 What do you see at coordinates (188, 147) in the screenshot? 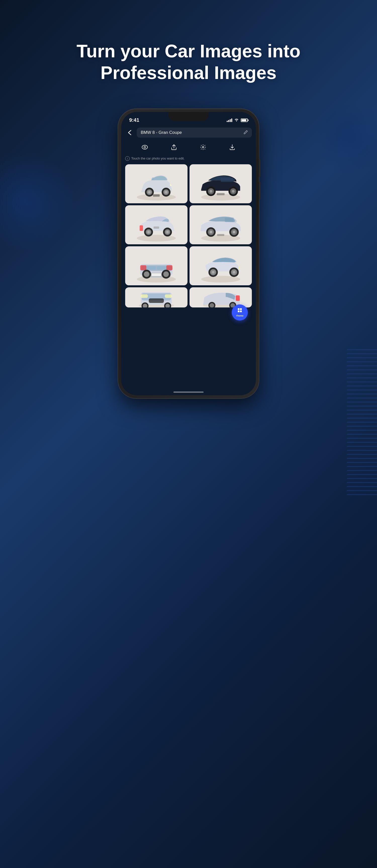
I see `toolbar` at bounding box center [188, 147].